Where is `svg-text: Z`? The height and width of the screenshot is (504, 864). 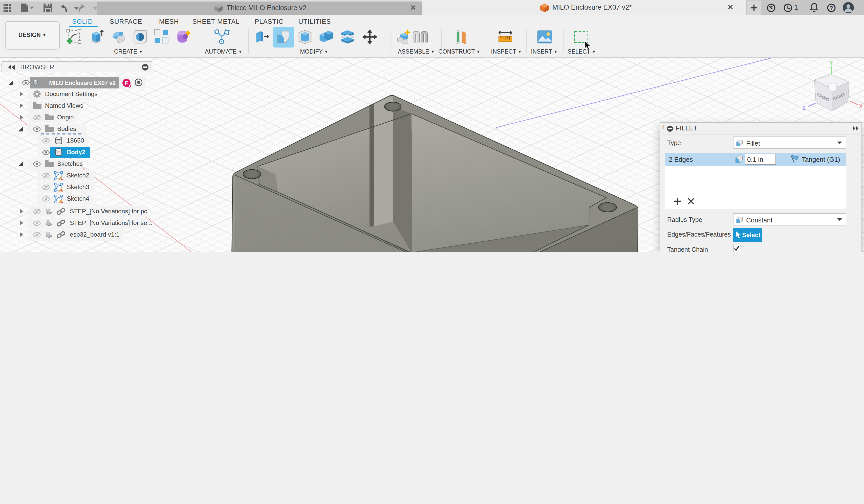 svg-text: Z is located at coordinates (804, 108).